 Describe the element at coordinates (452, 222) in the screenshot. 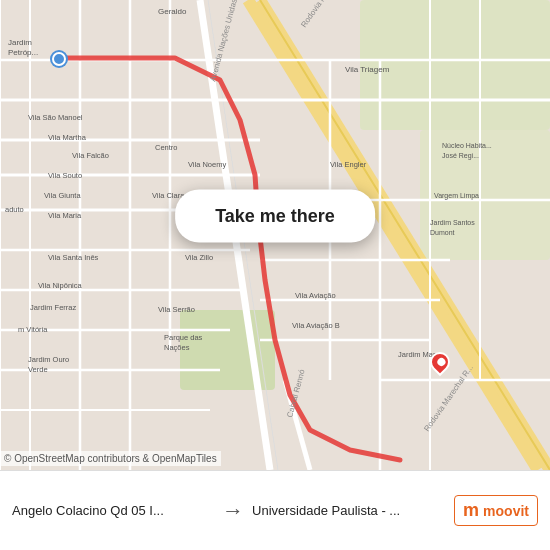

I see `svg-text: Jardim Santos` at that location.